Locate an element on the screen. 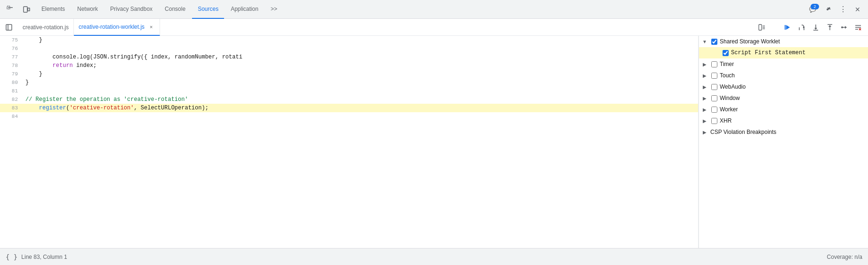 The width and height of the screenshot is (868, 265). script-first-checkbox-wrap is located at coordinates (725, 53).